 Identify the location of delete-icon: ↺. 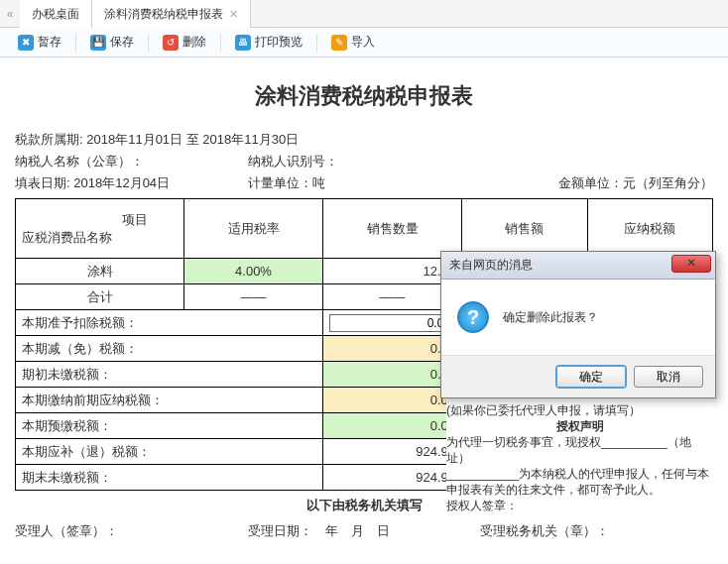
(171, 43).